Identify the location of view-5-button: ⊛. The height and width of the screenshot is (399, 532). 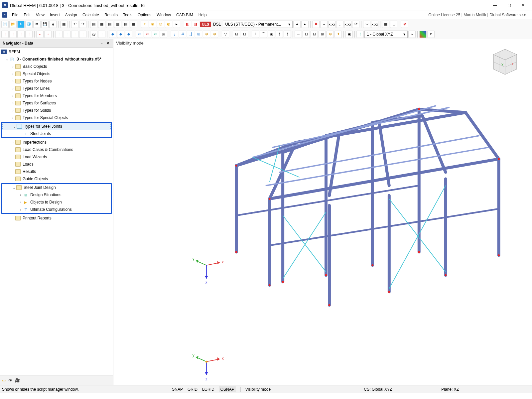
(330, 34).